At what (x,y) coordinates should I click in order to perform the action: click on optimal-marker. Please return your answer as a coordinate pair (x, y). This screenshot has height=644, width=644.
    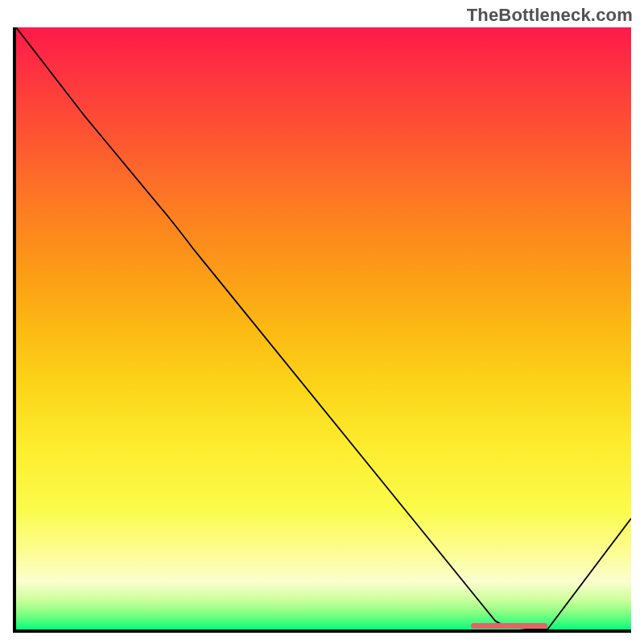
    Looking at the image, I should click on (509, 626).